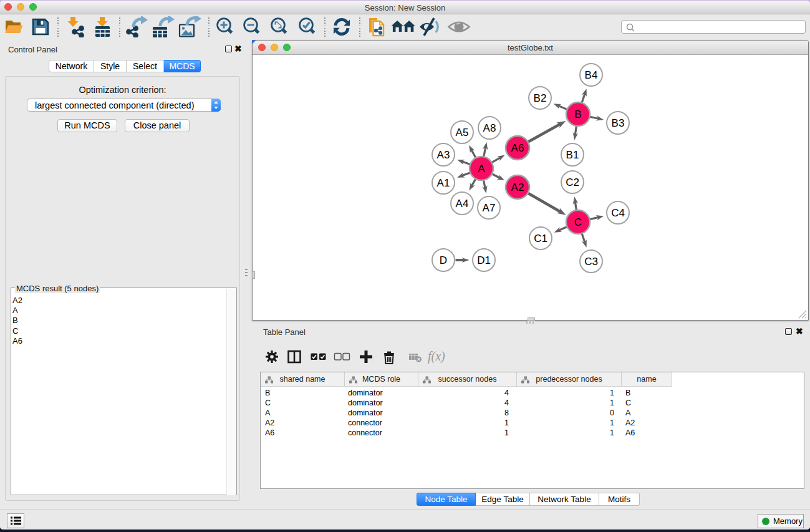 This screenshot has width=810, height=532. What do you see at coordinates (591, 75) in the screenshot?
I see `svg-text: B4` at bounding box center [591, 75].